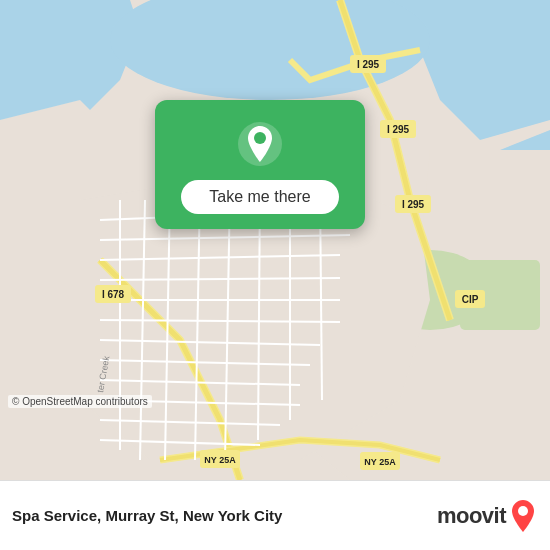  Describe the element at coordinates (114, 294) in the screenshot. I see `svg-text: I 678` at that location.